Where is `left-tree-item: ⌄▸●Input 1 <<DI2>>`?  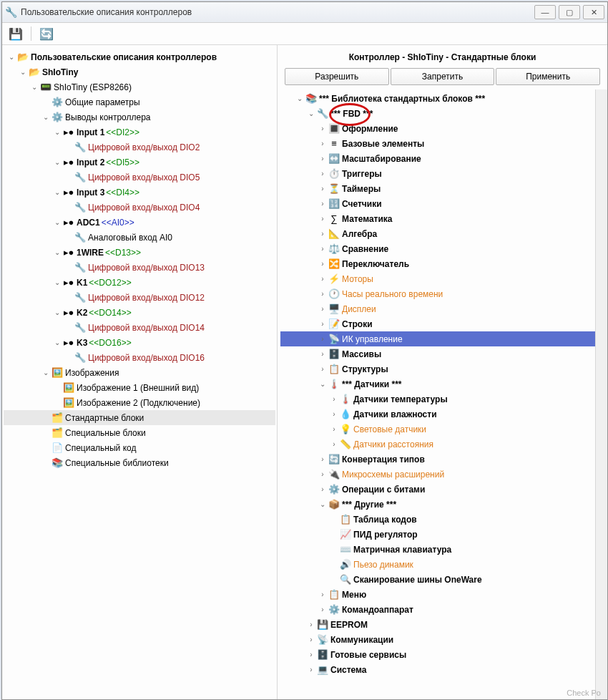 left-tree-item: ⌄▸●Input 1 <<DI2>> is located at coordinates (139, 132).